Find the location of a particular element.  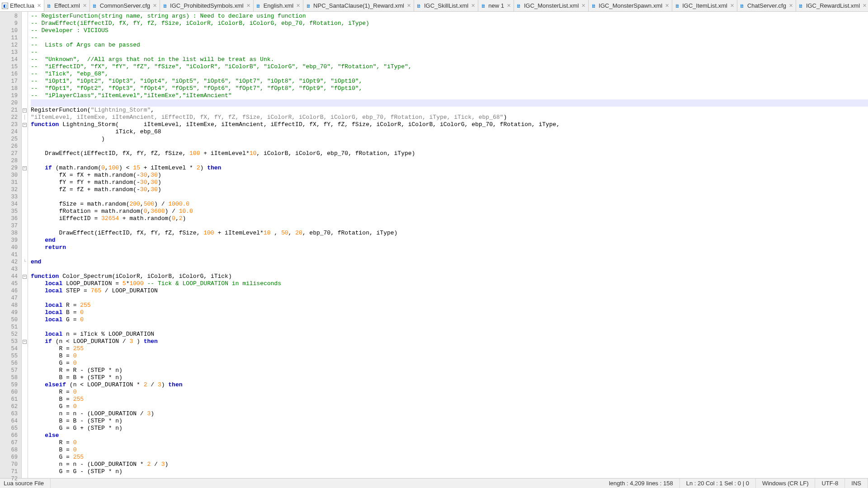

code-line: iTick, ebp_68 is located at coordinates (449, 132).